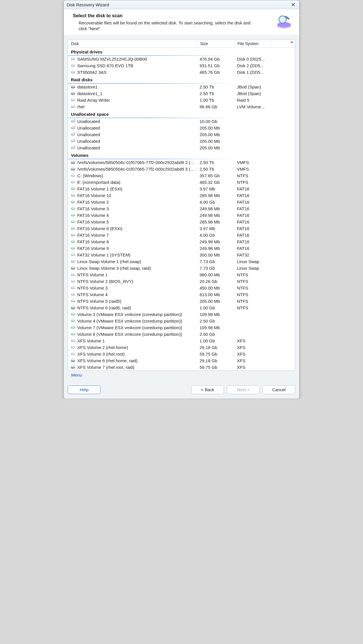 This screenshot has height=644, width=363. What do you see at coordinates (181, 100) in the screenshot?
I see `disk-row: Raid Array Writer 1.00 Tb Raid 5` at bounding box center [181, 100].